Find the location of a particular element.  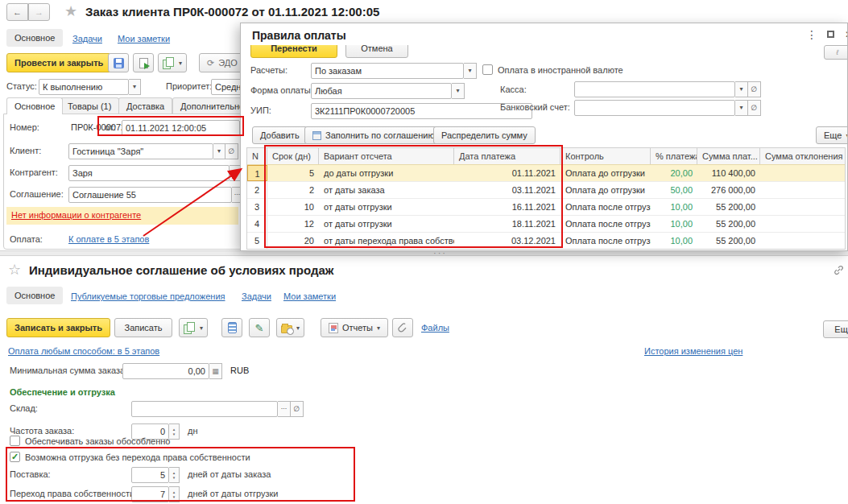

shipment-without-ownership-checkbox: ✓ is located at coordinates (14, 457).